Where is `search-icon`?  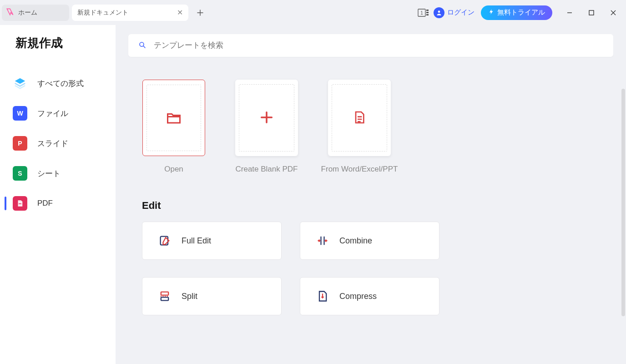 search-icon is located at coordinates (142, 46).